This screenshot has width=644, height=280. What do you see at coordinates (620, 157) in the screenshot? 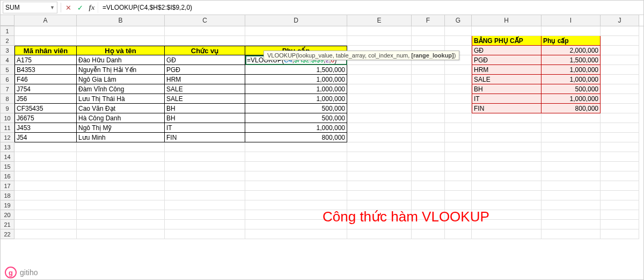
I see `cell-J14` at bounding box center [620, 157].